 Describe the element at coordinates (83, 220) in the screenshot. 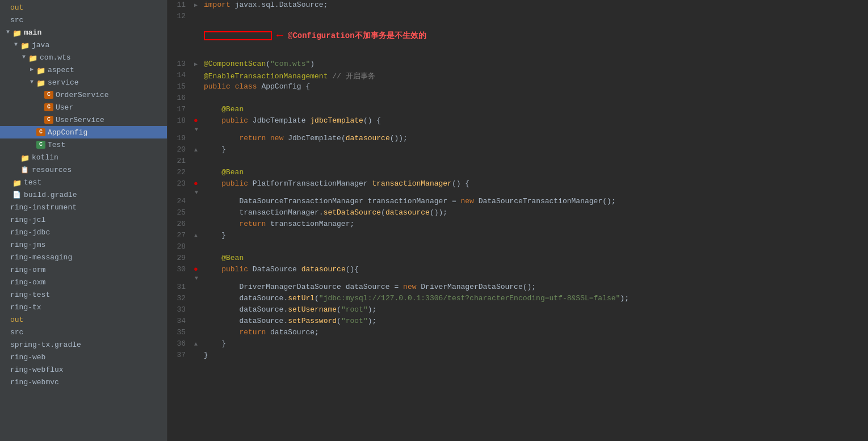

I see `sidebar-item-ring-jcl: ring-jcl` at that location.